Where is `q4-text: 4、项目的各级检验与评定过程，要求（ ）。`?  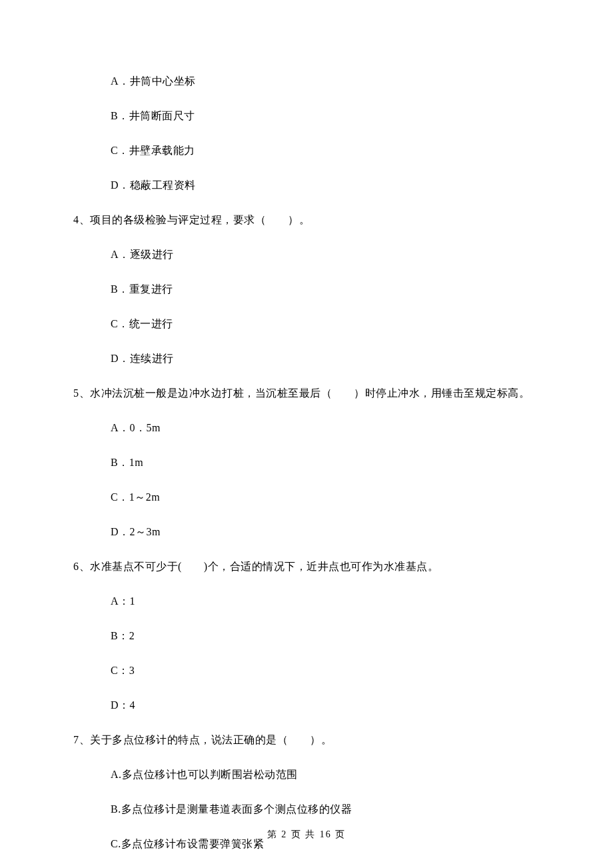
q4-text: 4、项目的各级检验与评定过程，要求（ ）。 is located at coordinates (306, 220).